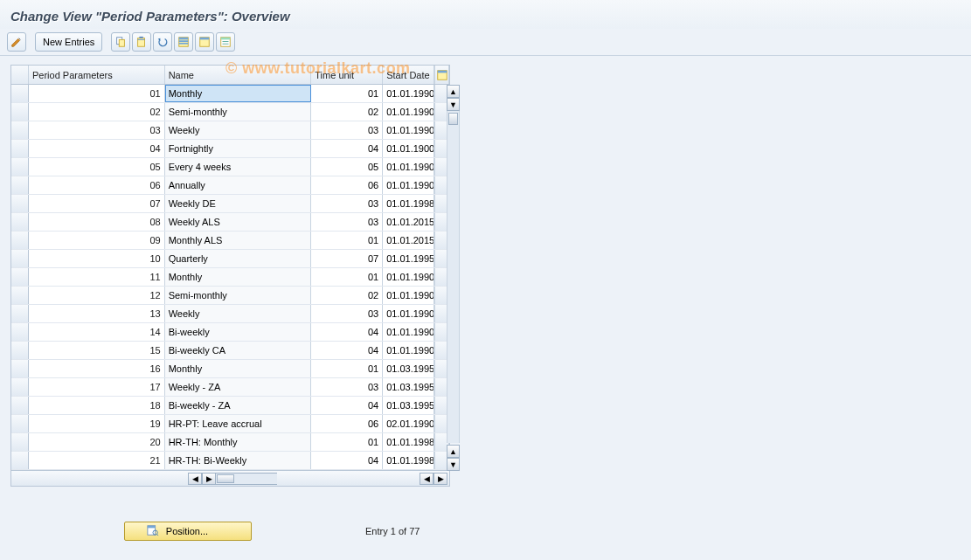  What do you see at coordinates (427, 479) in the screenshot?
I see `hscroll-left2-icon: ◀` at bounding box center [427, 479].